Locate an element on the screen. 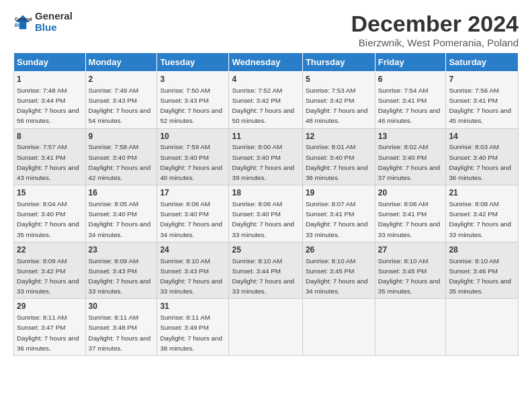 The image size is (532, 411). calendar-cell: 31Sunrise: 8:11 AMSunset: 3:49 PMDayligh… is located at coordinates (193, 328).